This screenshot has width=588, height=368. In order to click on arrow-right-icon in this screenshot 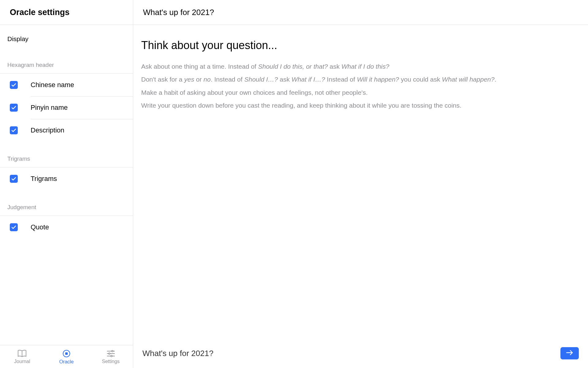, I will do `click(570, 353)`.